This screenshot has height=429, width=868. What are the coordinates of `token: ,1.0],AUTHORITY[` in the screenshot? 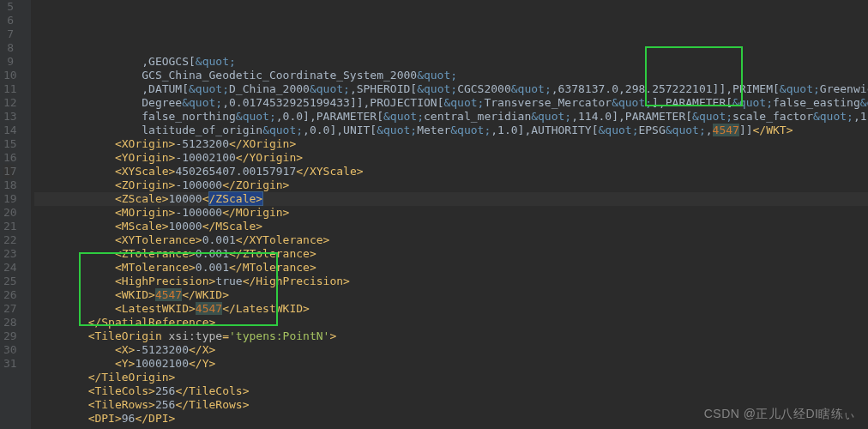 It's located at (544, 130).